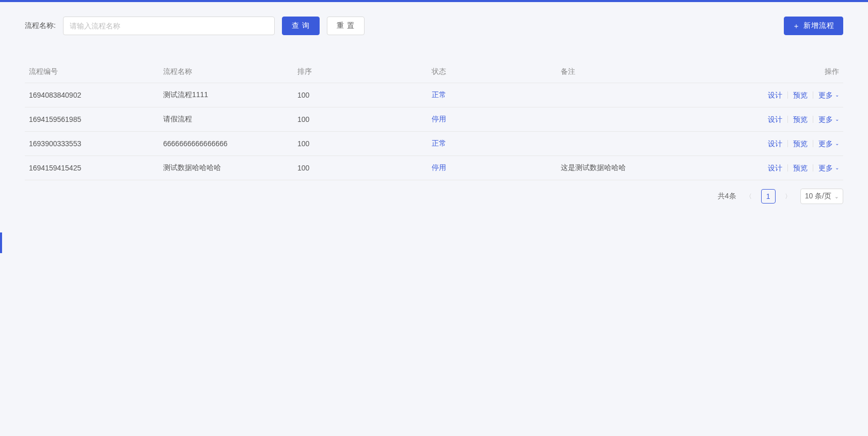 The width and height of the screenshot is (868, 436). Describe the element at coordinates (226, 72) in the screenshot. I see `th-name: 流程名称` at that location.